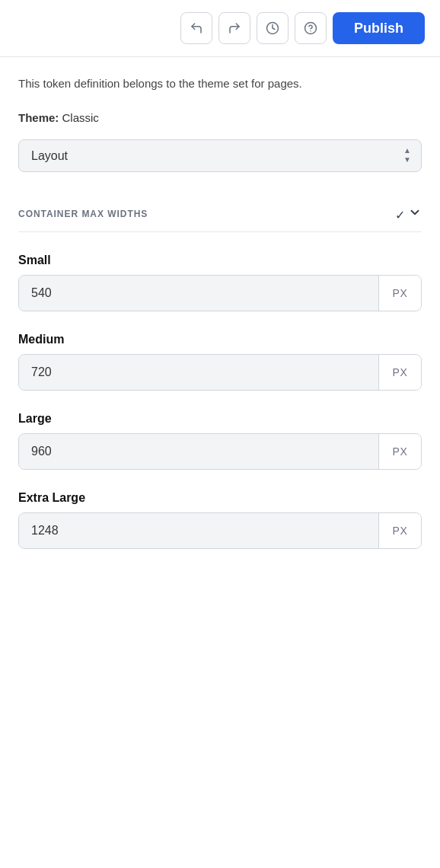  I want to click on section-title: CONTAINER MAX WIDTHS, so click(83, 214).